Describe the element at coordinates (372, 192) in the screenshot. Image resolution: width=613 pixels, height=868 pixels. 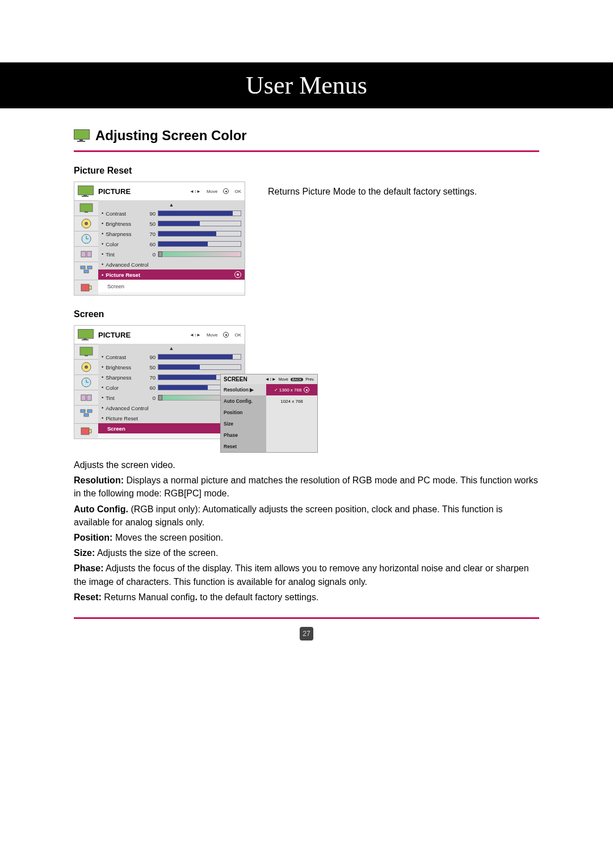
I see `picture-reset-description: Returns Picture Mode to the default fact…` at that location.